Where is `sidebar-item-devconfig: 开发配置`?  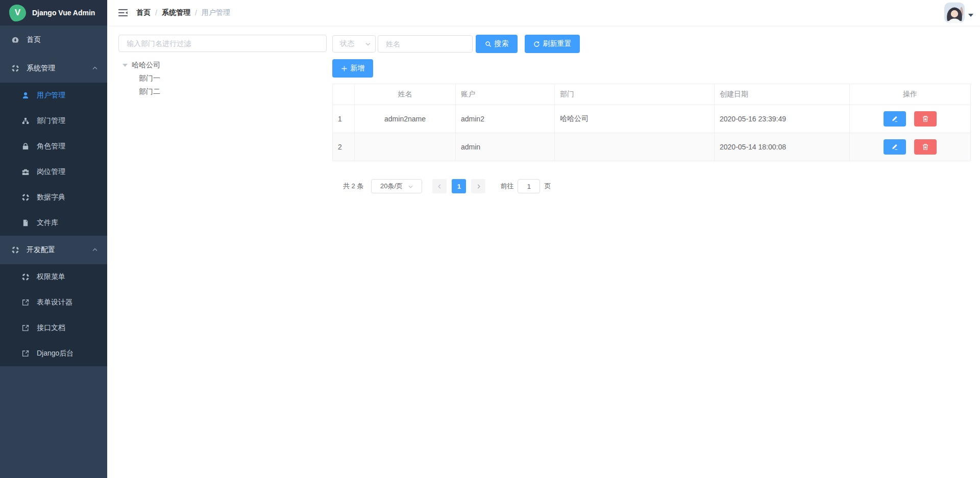 sidebar-item-devconfig: 开发配置 is located at coordinates (54, 250).